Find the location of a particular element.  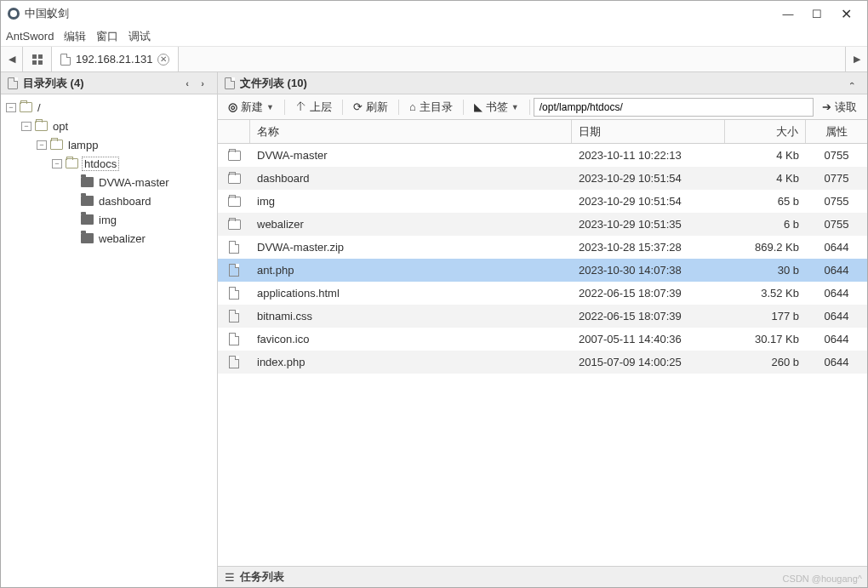

col-icon is located at coordinates (234, 131).